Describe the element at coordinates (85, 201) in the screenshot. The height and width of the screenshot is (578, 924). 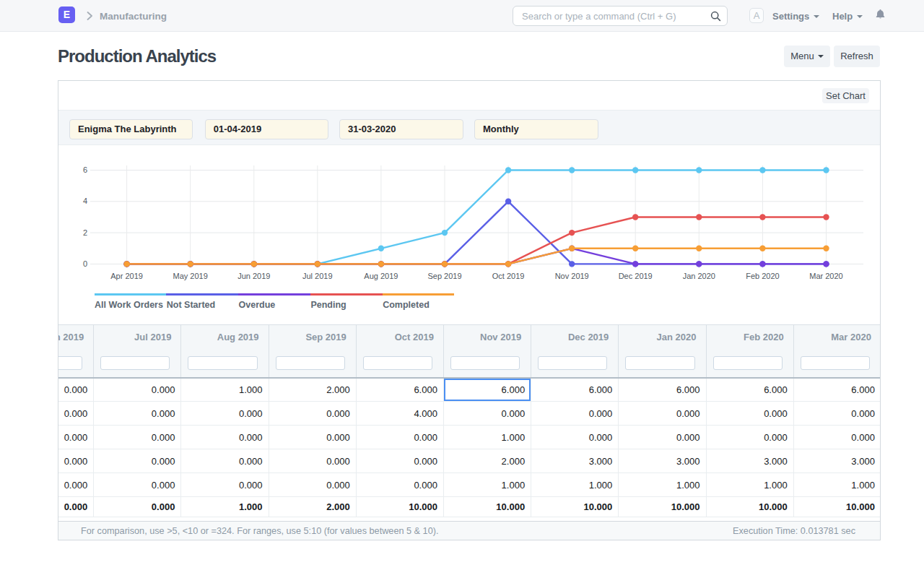
I see `svg-text: 4` at that location.